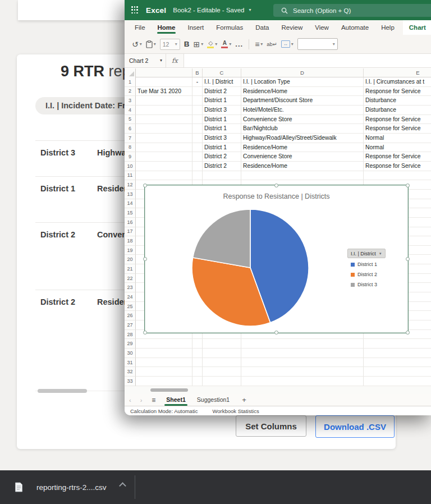 The width and height of the screenshot is (431, 504). What do you see at coordinates (366, 254) in the screenshot?
I see `chart-field-button: I.I. | District▼` at bounding box center [366, 254].